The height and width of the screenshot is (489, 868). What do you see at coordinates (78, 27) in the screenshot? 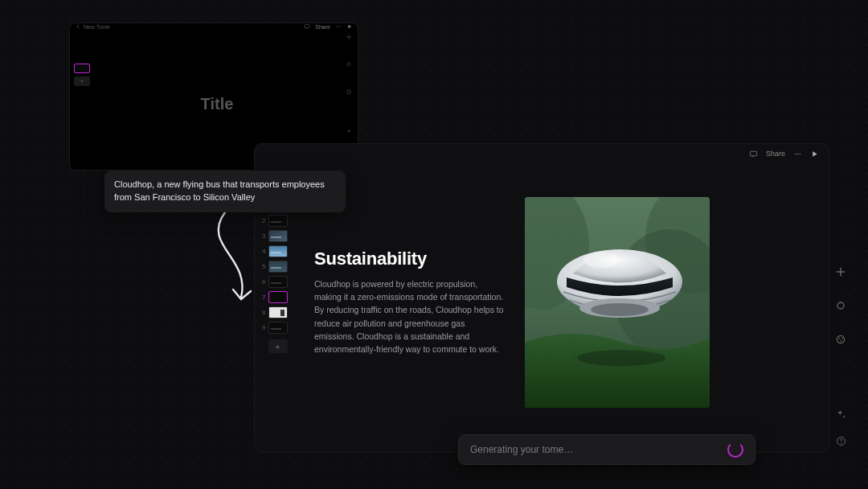
I see `chevron-left-icon` at bounding box center [78, 27].